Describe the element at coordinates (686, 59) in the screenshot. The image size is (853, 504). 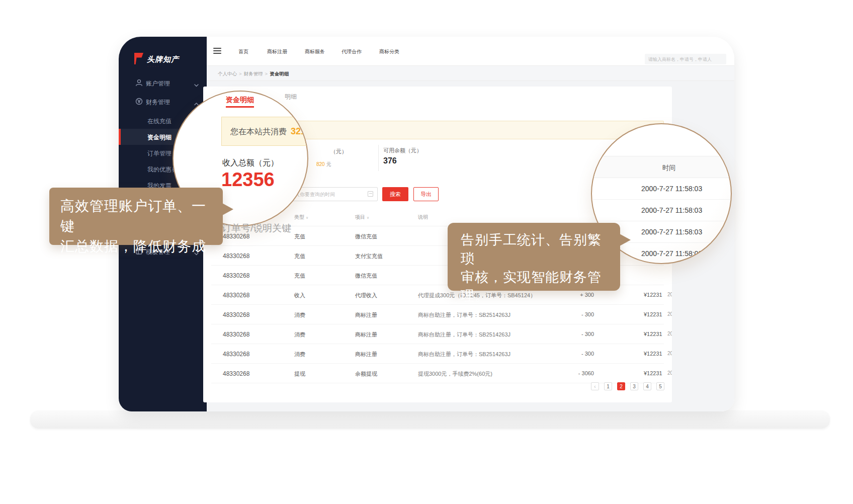
I see `trademark-search-input` at that location.